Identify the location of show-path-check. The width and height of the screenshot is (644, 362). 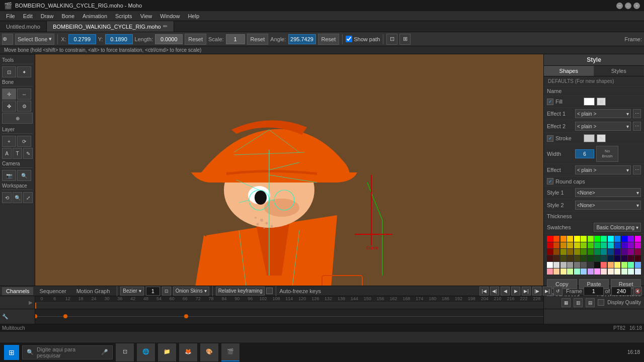
(349, 39).